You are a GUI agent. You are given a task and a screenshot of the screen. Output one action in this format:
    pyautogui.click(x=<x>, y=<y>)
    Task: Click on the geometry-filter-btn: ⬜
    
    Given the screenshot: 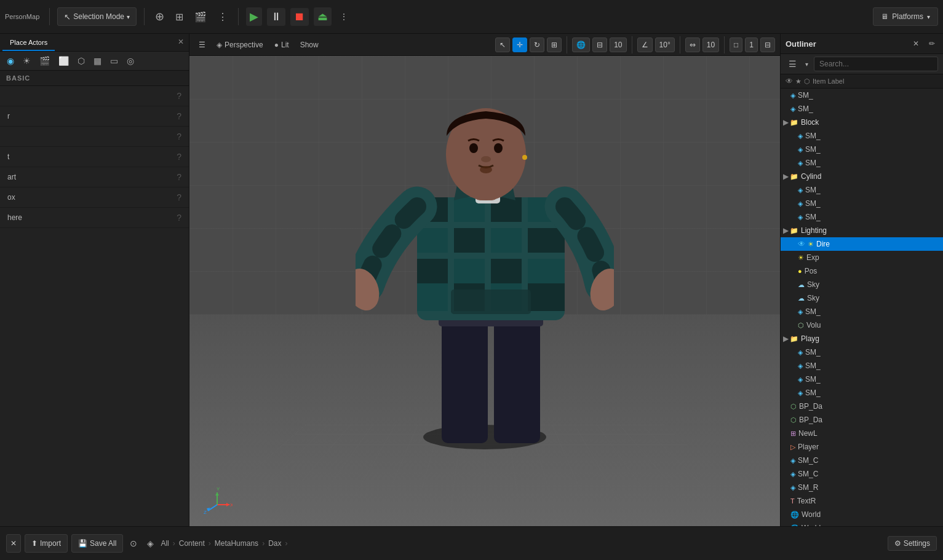 What is the action you would take?
    pyautogui.click(x=64, y=61)
    